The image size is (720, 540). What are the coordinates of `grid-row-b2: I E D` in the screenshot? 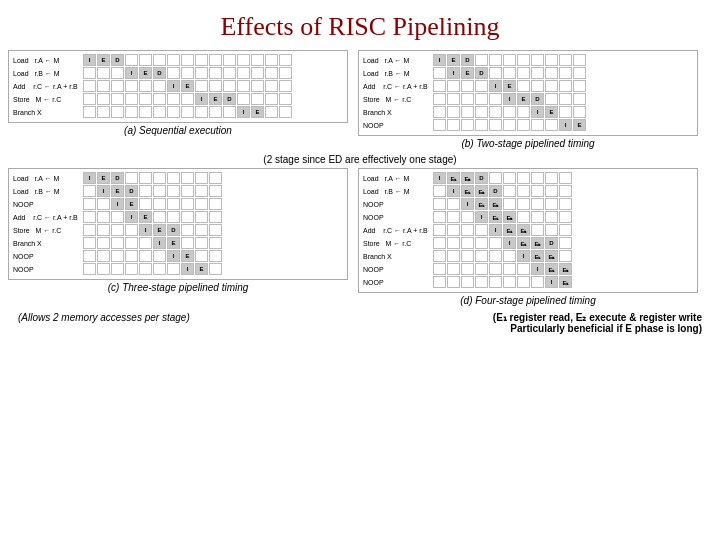 It's located at (563, 73).